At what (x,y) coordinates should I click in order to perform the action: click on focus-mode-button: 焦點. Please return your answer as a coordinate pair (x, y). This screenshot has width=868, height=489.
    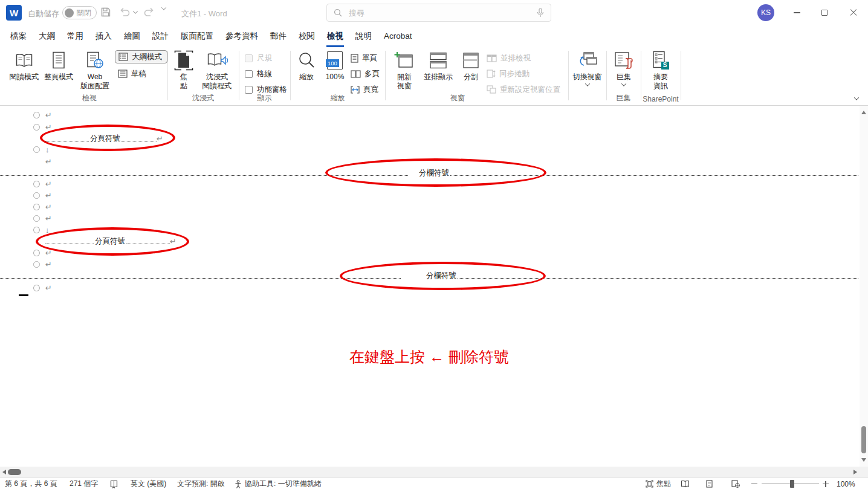
    Looking at the image, I should click on (658, 484).